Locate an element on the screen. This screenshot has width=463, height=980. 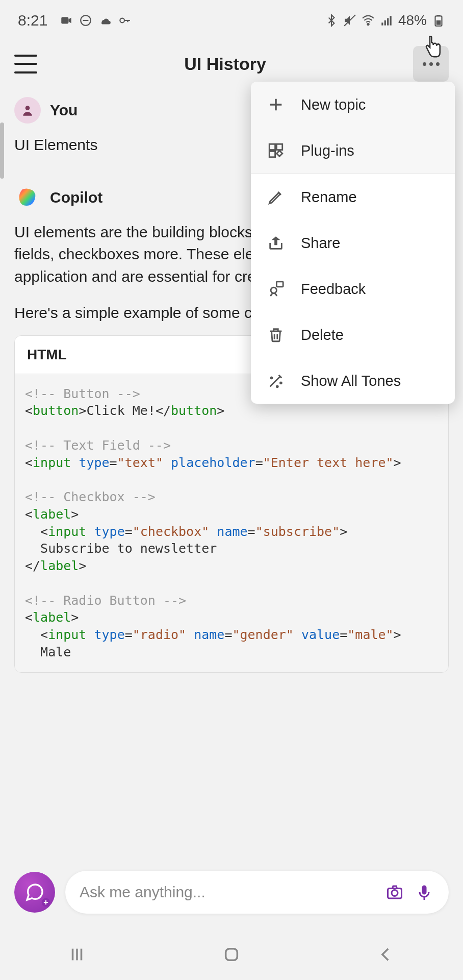
wand-icon is located at coordinates (276, 381).